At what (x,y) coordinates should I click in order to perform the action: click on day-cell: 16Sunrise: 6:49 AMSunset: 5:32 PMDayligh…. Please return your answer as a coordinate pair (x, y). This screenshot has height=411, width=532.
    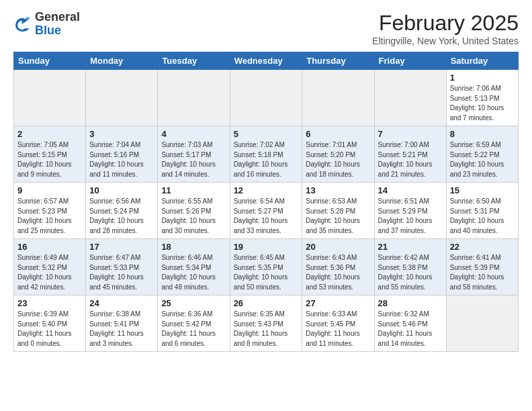
    Looking at the image, I should click on (50, 267).